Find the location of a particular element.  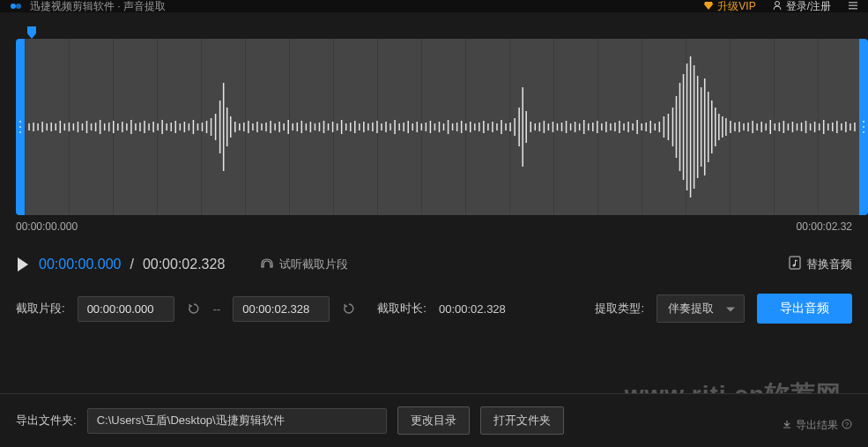

duration-value: 00:00:02.328 is located at coordinates (472, 309).